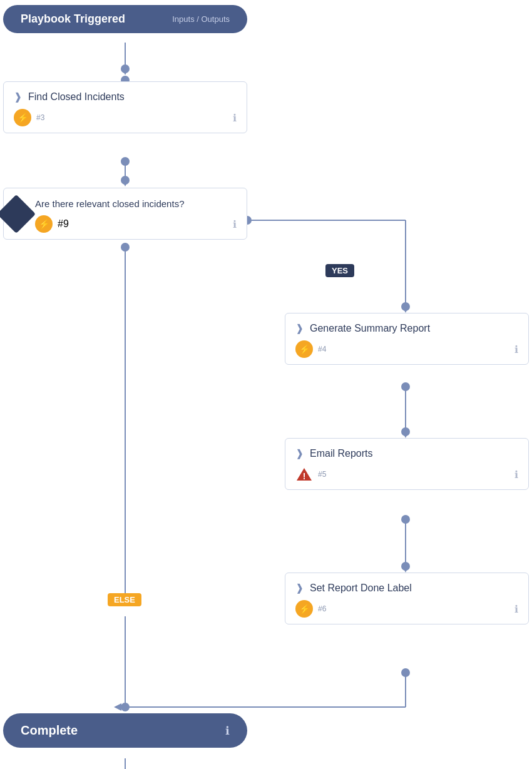 The height and width of the screenshot is (769, 532). I want to click on chevron-icon-3: ❱, so click(299, 328).